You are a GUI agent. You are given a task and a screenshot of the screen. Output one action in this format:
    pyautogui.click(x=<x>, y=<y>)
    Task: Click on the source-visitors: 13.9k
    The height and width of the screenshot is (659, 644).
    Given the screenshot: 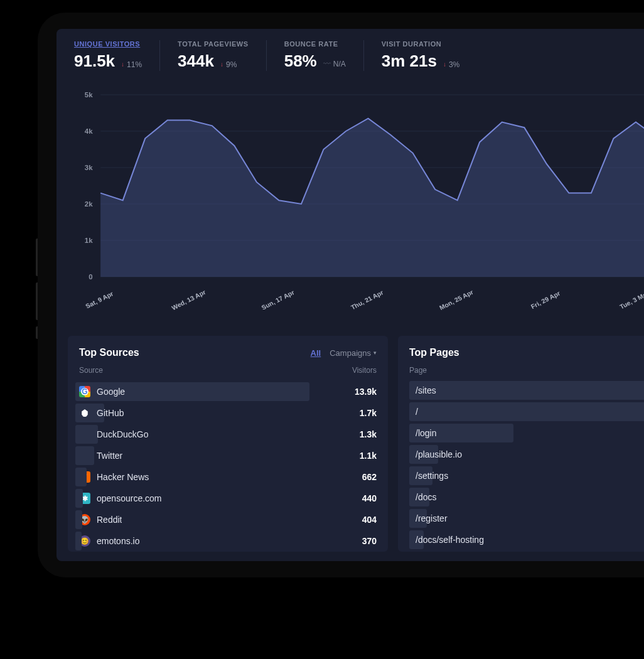 What is the action you would take?
    pyautogui.click(x=365, y=392)
    